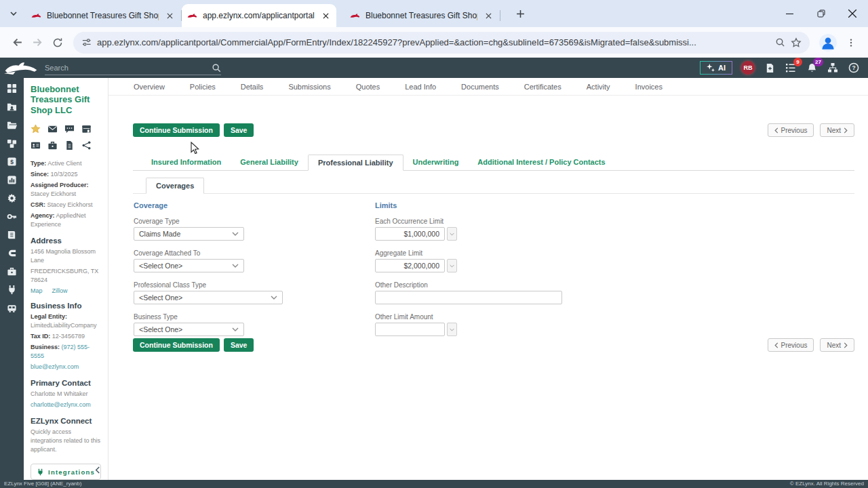  What do you see at coordinates (87, 145) in the screenshot?
I see `share-icon` at bounding box center [87, 145].